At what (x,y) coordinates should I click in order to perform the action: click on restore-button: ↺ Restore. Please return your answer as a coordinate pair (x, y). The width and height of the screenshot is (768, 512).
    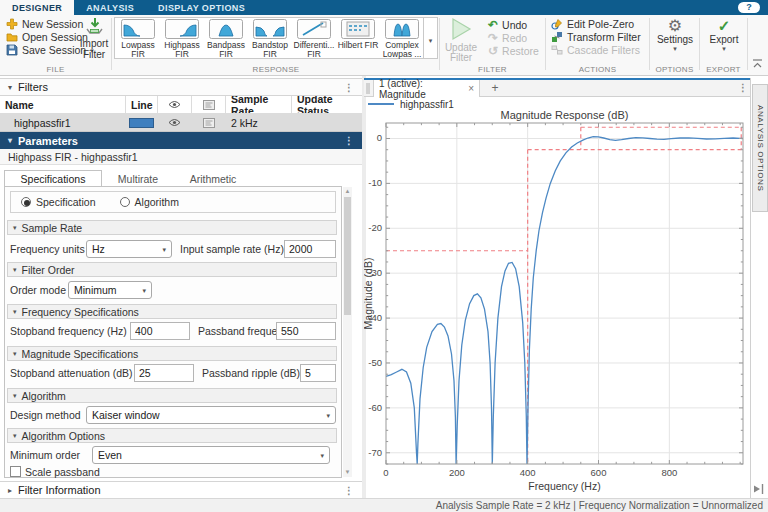
    Looking at the image, I should click on (514, 51).